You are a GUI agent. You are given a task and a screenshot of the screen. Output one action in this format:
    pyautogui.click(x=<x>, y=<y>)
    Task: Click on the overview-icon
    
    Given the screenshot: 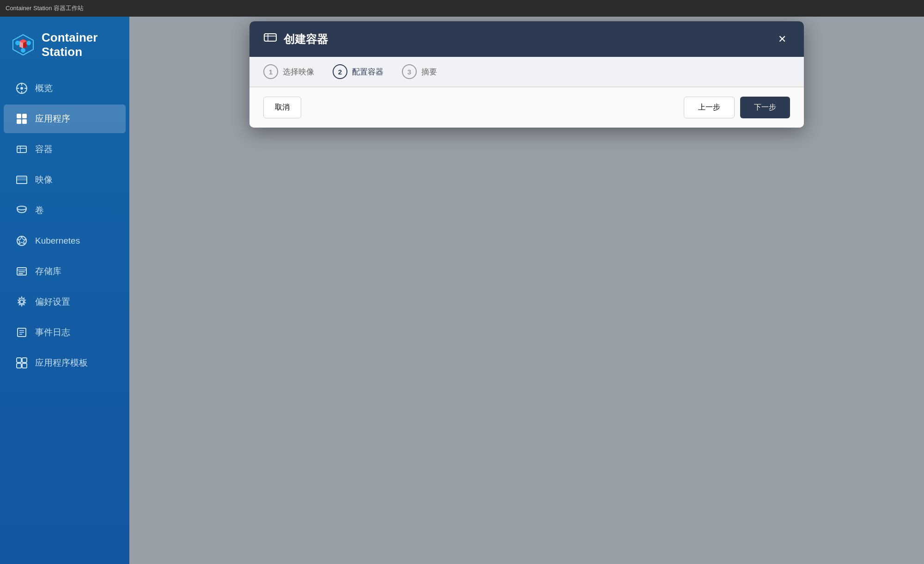 What is the action you would take?
    pyautogui.click(x=22, y=88)
    